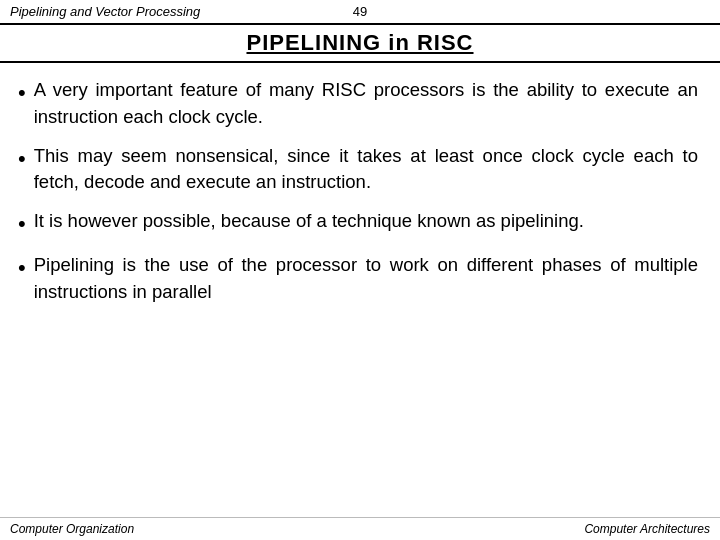 The height and width of the screenshot is (540, 720). What do you see at coordinates (360, 44) in the screenshot?
I see `slide-title-bar: PIPELINING in RISC` at bounding box center [360, 44].